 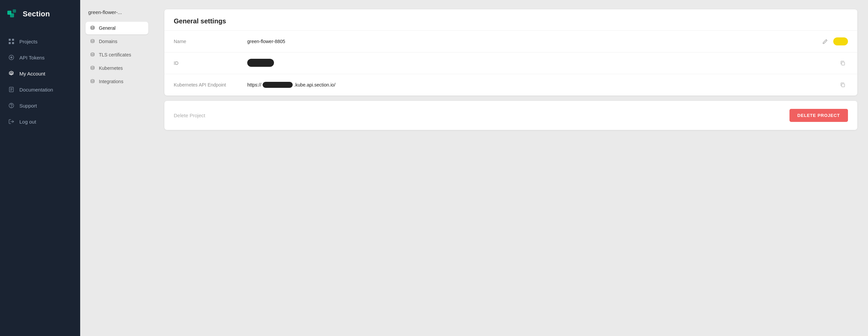 What do you see at coordinates (40, 182) in the screenshot?
I see `sidebar-nav: Projects API Tokens My Account` at bounding box center [40, 182].